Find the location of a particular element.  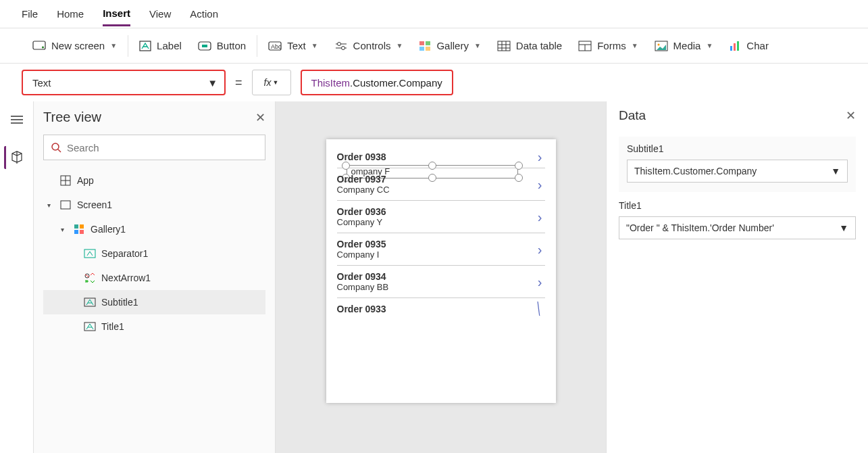

ribbon: New screen ▼ Label Button Abc Text ▼ is located at coordinates (434, 46).